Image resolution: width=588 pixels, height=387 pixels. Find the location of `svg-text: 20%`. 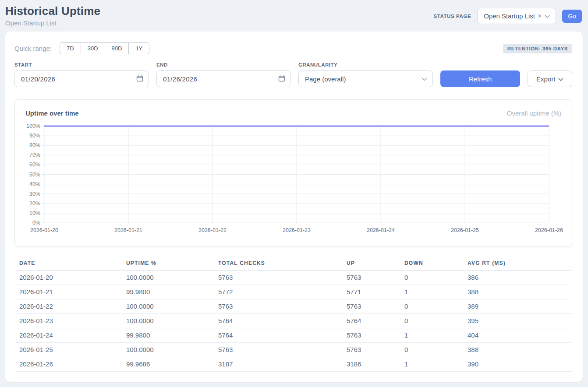

svg-text: 20% is located at coordinates (35, 204).